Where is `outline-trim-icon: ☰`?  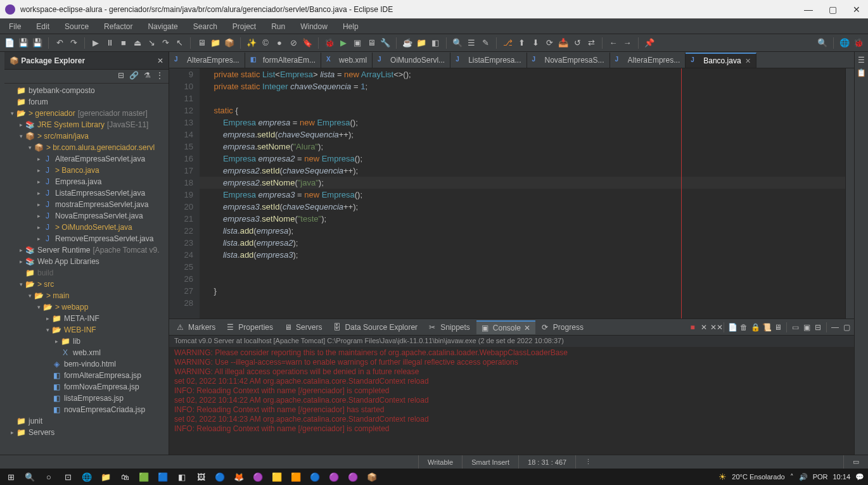
outline-trim-icon: ☰ is located at coordinates (862, 60).